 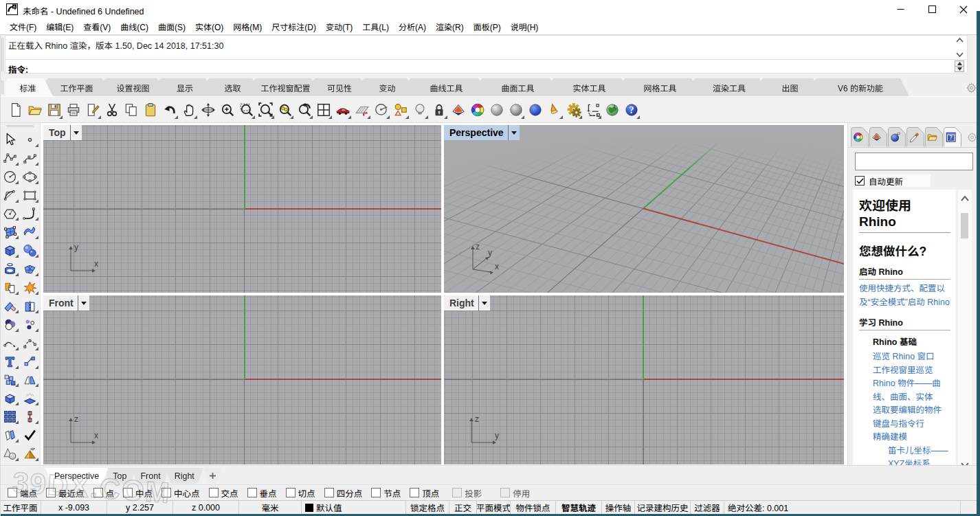 What do you see at coordinates (911, 357) in the screenshot?
I see `help-link: 巡览 Rhino 窗口` at bounding box center [911, 357].